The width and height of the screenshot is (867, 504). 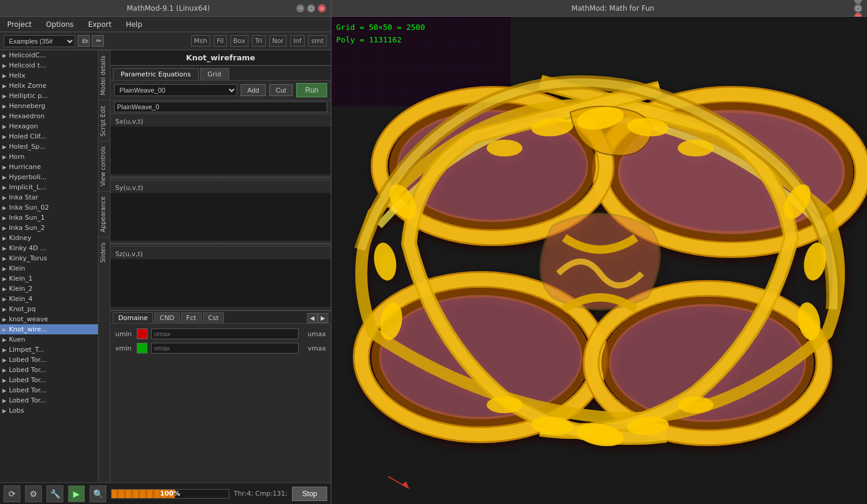 I want to click on tab-parametric-equations: Parametric Equations, so click(x=156, y=74).